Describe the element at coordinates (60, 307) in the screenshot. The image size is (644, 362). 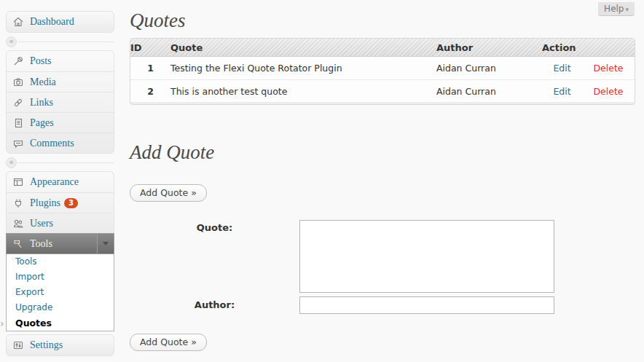
I see `submenu-item-upgrade: Upgrade` at that location.